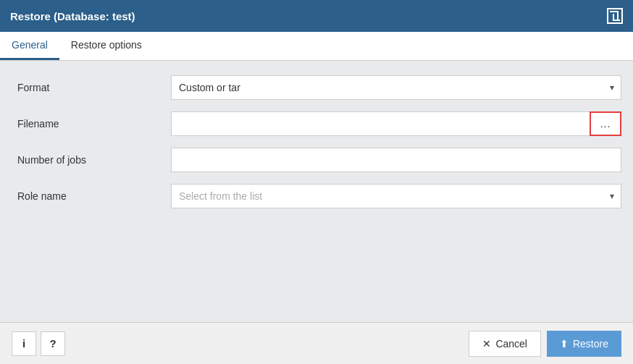  Describe the element at coordinates (396, 88) in the screenshot. I see `format-select: Custom or tar Directory Plain Tar` at that location.